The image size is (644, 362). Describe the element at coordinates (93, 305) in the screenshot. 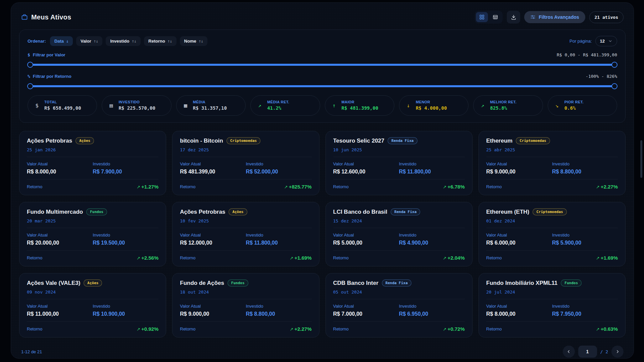

I see `asset-card: Ações Vale (VALE3) Ações 09 nov 2024 Val…` at that location.